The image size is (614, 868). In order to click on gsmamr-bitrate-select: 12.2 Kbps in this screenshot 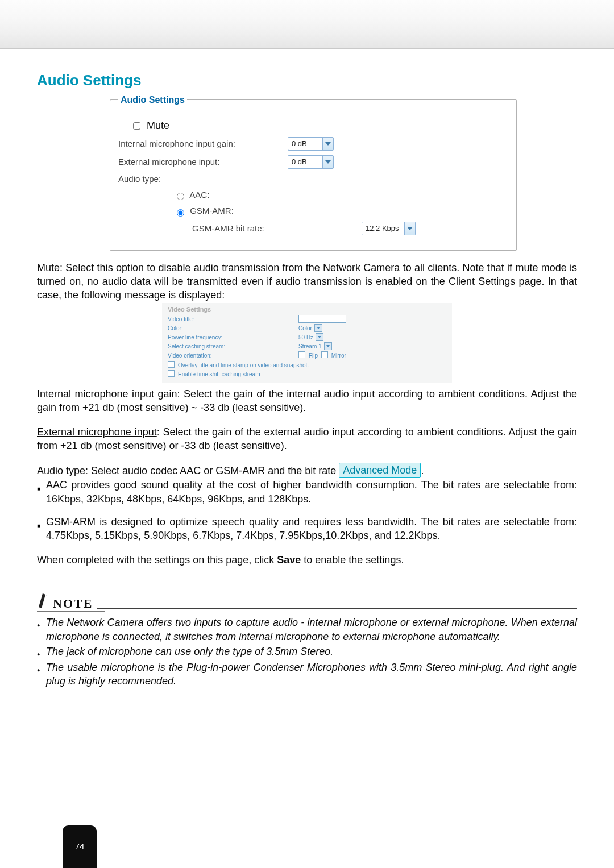, I will do `click(389, 229)`.